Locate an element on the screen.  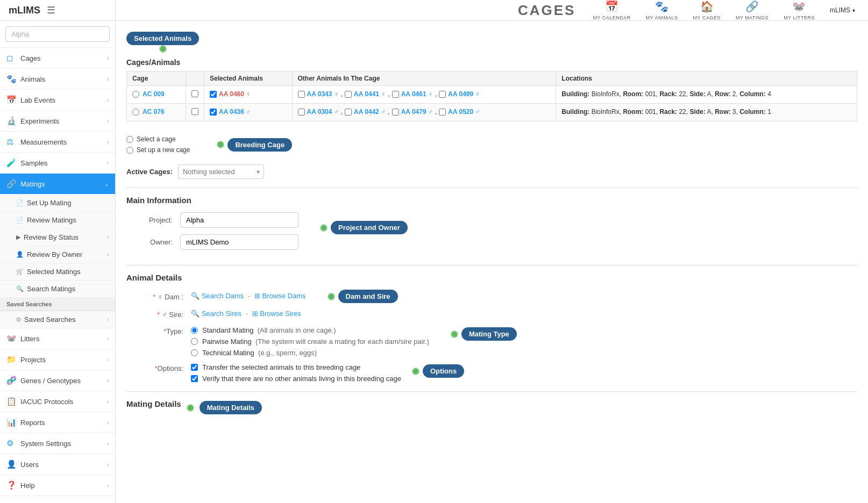
browse-sires-link: Browse Sires is located at coordinates (281, 314).